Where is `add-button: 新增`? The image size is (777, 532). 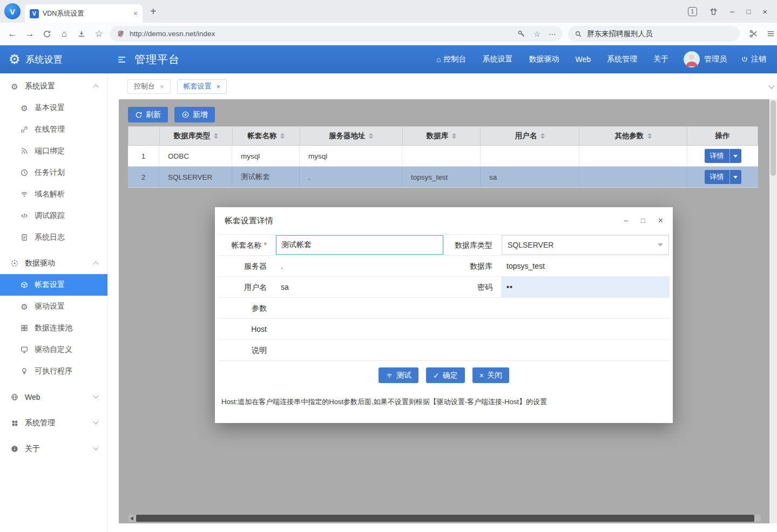 add-button: 新增 is located at coordinates (194, 114).